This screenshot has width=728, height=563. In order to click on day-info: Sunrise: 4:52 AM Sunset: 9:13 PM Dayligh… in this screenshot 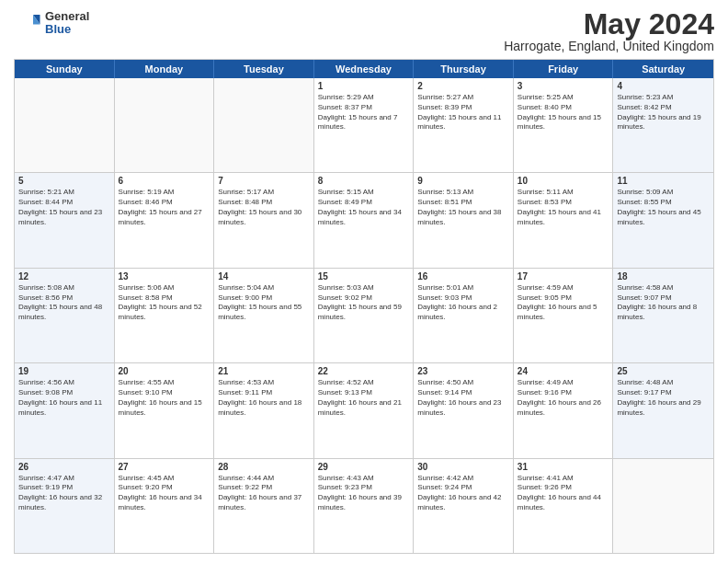, I will do `click(364, 397)`.